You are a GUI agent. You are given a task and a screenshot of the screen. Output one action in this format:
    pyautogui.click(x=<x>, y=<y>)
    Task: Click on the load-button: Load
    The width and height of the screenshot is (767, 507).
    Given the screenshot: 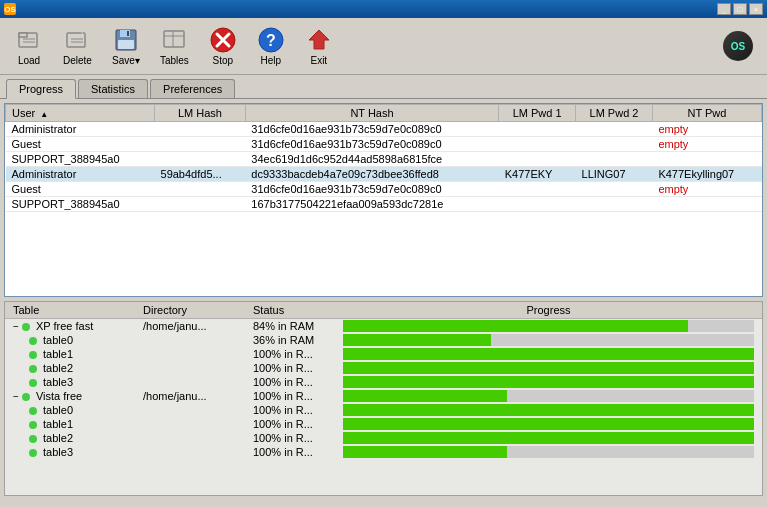 What is the action you would take?
    pyautogui.click(x=29, y=46)
    